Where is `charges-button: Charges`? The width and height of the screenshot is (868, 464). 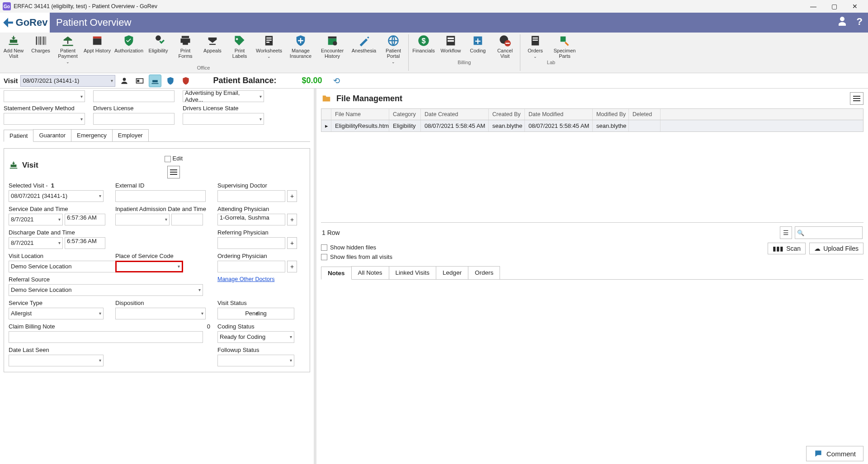 charges-button: Charges is located at coordinates (41, 48).